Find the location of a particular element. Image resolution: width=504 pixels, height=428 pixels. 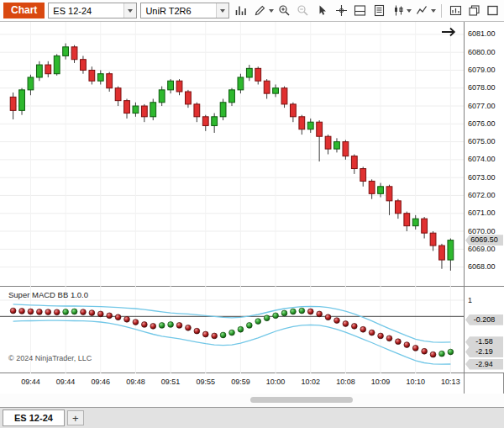

go-to-latest-arrow-icon is located at coordinates (449, 34).